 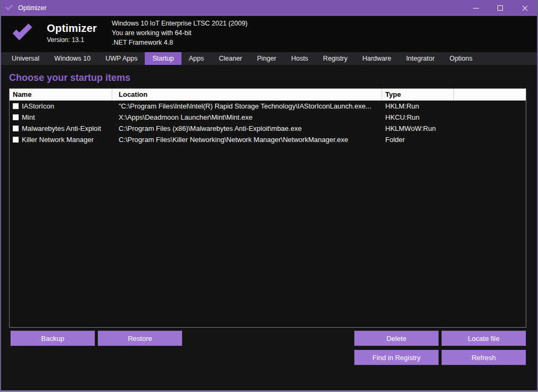 I want to click on refresh-button: Refresh, so click(x=484, y=357).